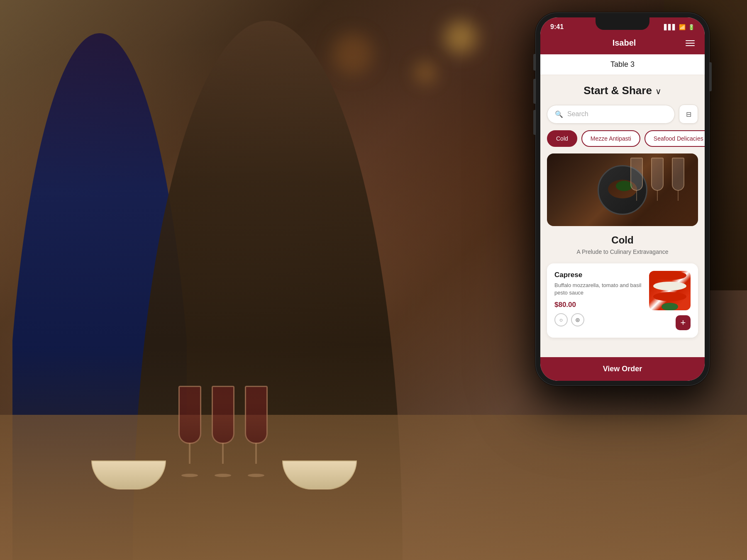 This screenshot has width=747, height=560. What do you see at coordinates (622, 347) in the screenshot?
I see `bottom-spacer` at bounding box center [622, 347].